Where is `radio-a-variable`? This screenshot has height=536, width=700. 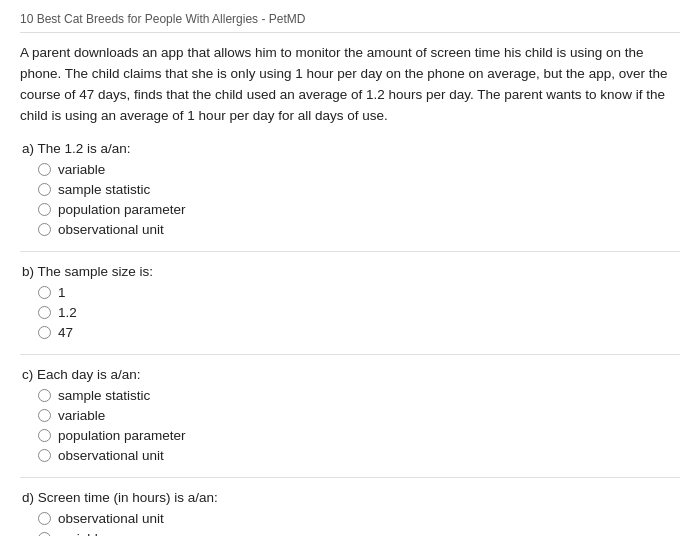
radio-a-variable is located at coordinates (44, 170).